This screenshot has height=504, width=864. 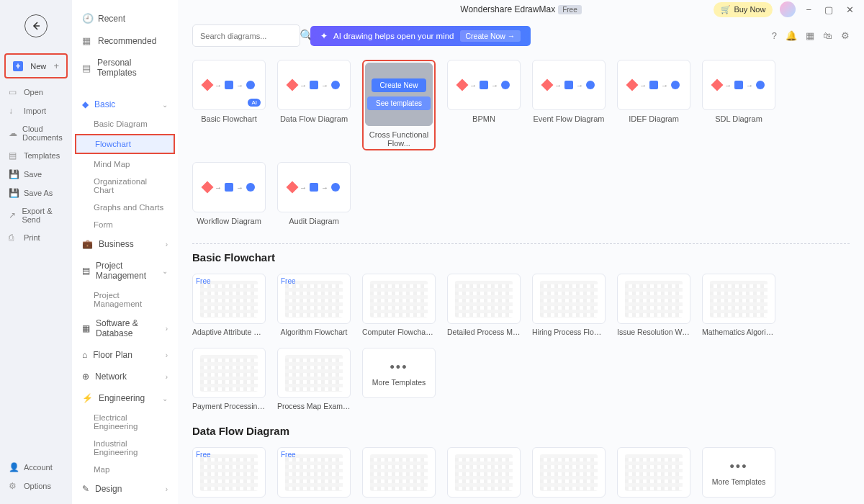 What do you see at coordinates (125, 469) in the screenshot?
I see `sub-map: Map` at bounding box center [125, 469].